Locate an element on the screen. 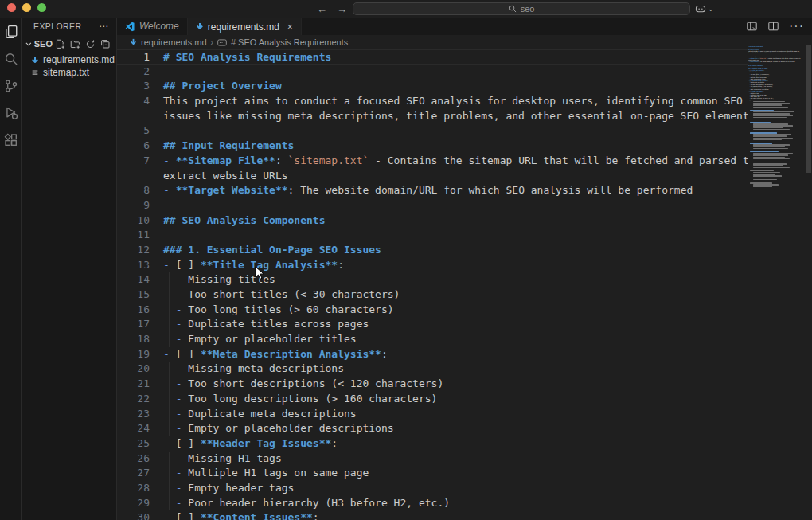 This screenshot has height=520, width=812. tab-requirements-md: requirements.md × is located at coordinates (245, 26).